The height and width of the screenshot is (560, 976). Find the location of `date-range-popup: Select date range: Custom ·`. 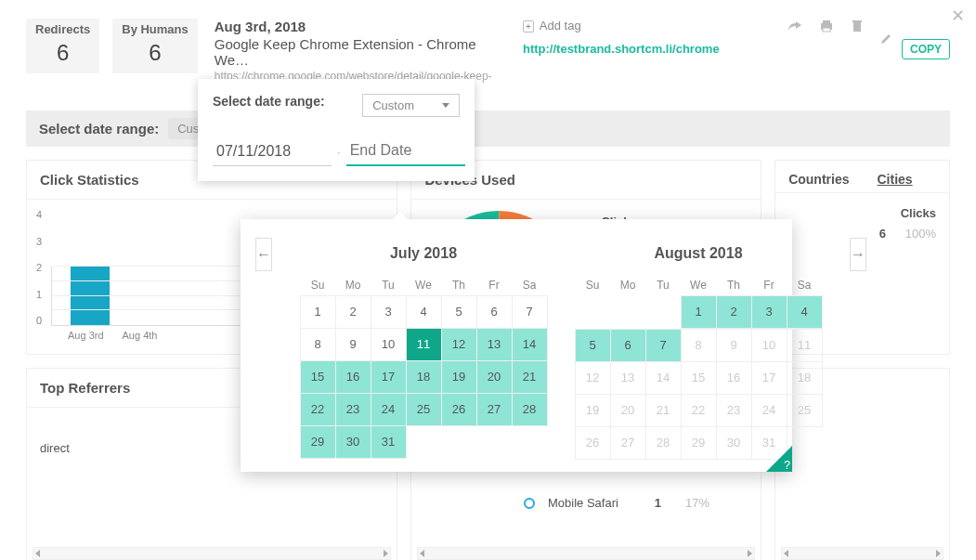

date-range-popup: Select date range: Custom · is located at coordinates (336, 130).